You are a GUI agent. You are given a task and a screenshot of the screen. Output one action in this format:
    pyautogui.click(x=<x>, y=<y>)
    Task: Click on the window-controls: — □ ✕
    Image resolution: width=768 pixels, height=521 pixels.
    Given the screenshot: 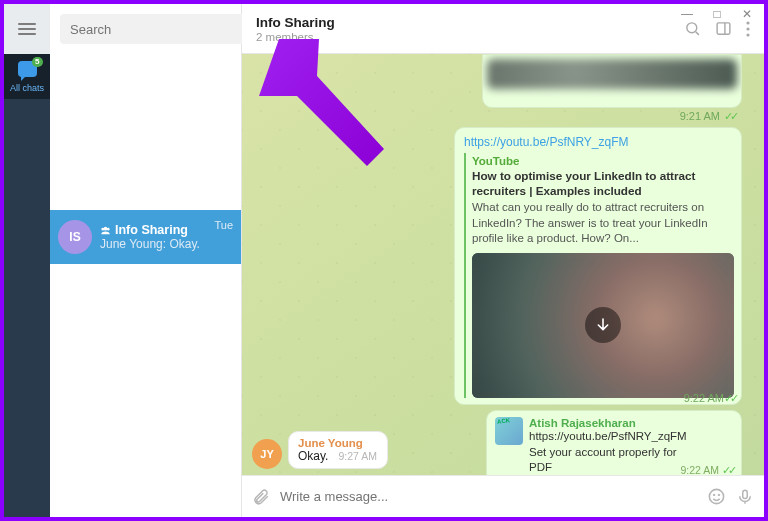 What is the action you would take?
    pyautogui.click(x=717, y=14)
    